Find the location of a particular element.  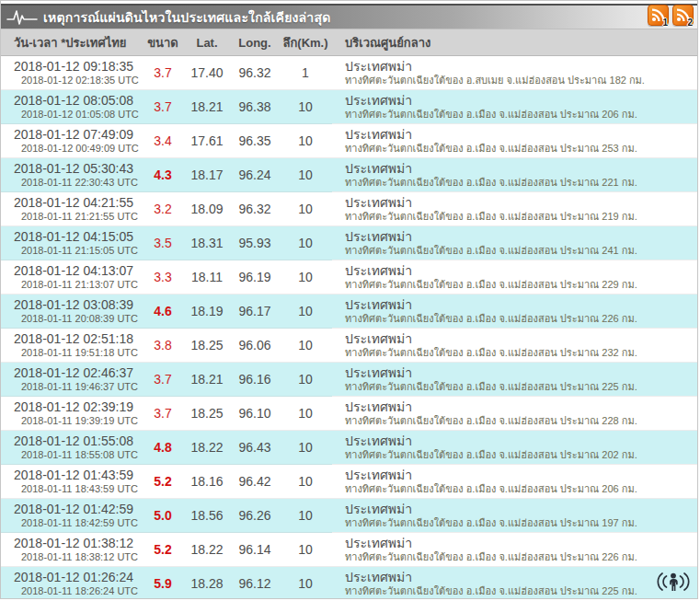

table-row: 2018-01-12 04:21:55 2018-01-11 21:21:55 … is located at coordinates (350, 210).